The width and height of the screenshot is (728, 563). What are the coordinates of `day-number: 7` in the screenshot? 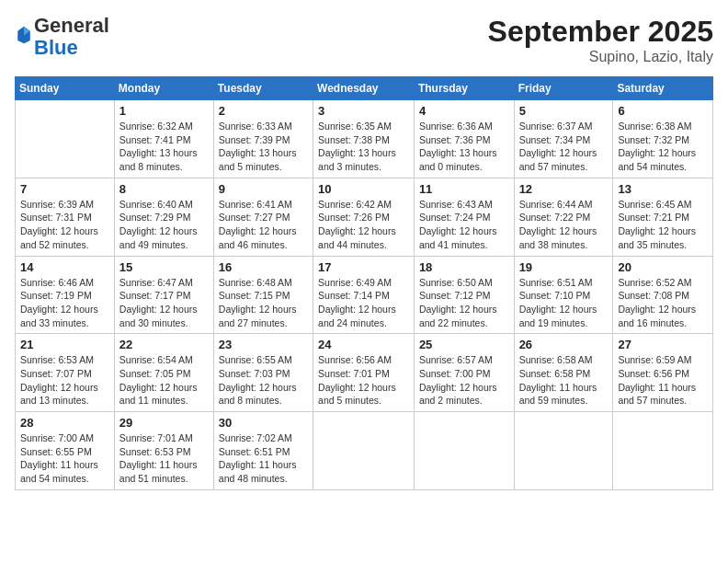 It's located at (64, 190).